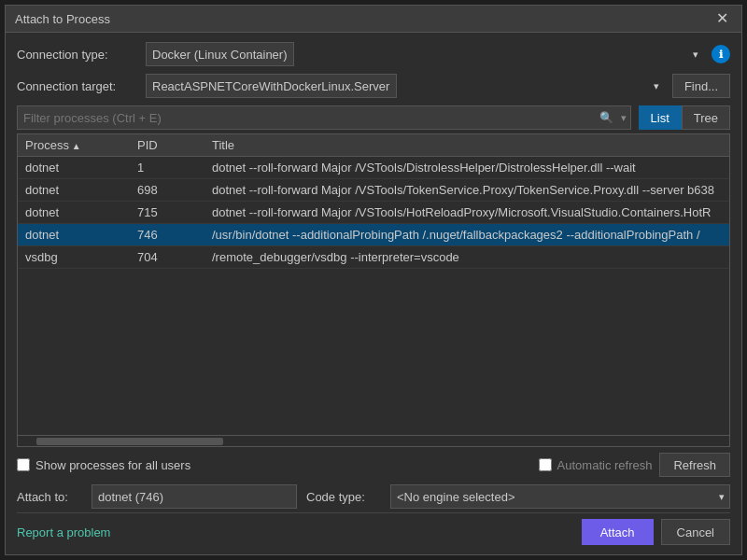  Describe the element at coordinates (374, 86) in the screenshot. I see `connection-target-row: Connection target: ReactASPNETCoreWithDo…` at that location.